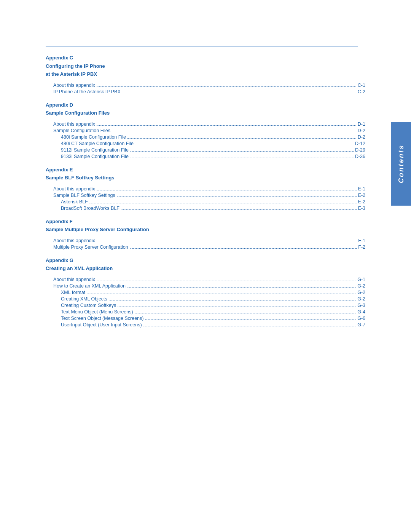  Describe the element at coordinates (232, 300) in the screenshot. I see `toc-dots-g4` at that location.